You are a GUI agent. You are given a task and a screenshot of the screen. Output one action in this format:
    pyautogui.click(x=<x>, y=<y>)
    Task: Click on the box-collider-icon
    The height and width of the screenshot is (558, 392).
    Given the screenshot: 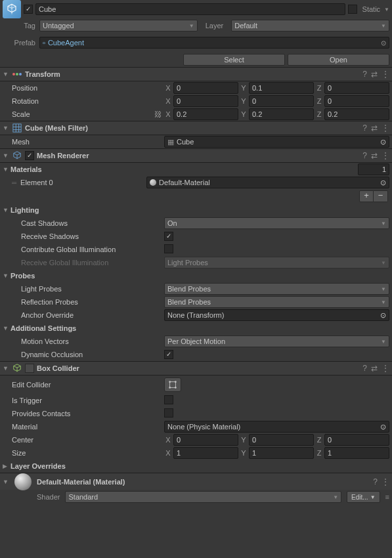 What is the action you would take?
    pyautogui.click(x=17, y=368)
    